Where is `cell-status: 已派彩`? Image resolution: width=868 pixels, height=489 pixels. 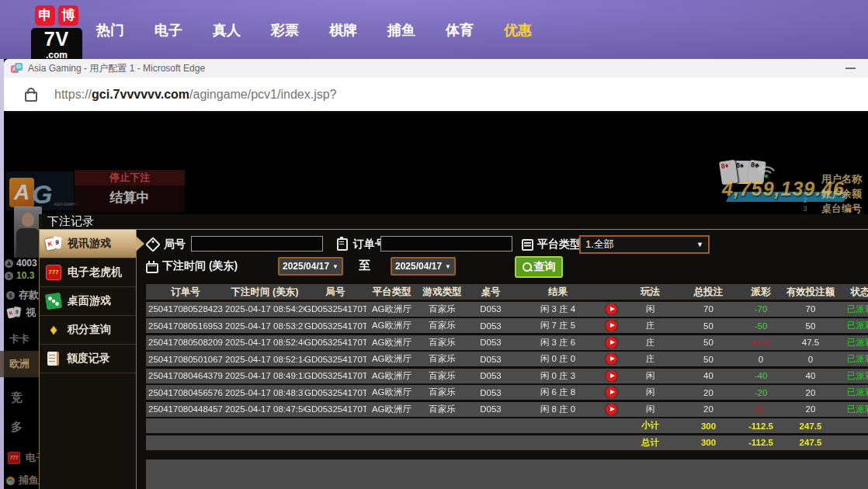 cell-status: 已派彩 is located at coordinates (852, 410).